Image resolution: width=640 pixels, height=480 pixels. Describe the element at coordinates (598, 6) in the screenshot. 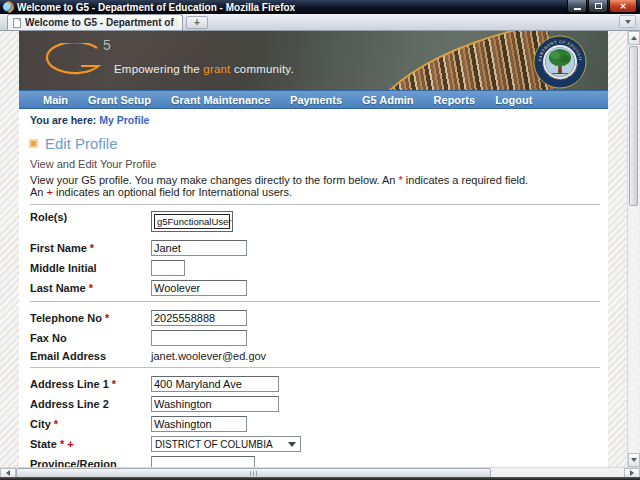

I see `restore-icon` at that location.